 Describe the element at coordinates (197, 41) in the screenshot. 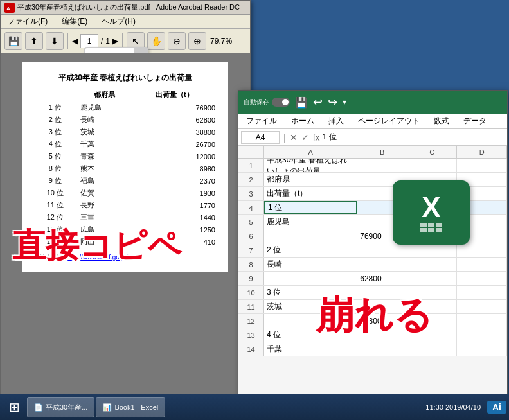

I see `zoom-in: ⊕` at that location.